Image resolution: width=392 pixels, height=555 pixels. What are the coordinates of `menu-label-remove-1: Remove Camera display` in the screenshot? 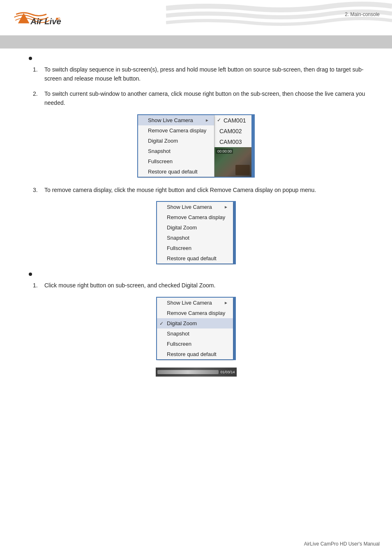 It's located at (177, 131).